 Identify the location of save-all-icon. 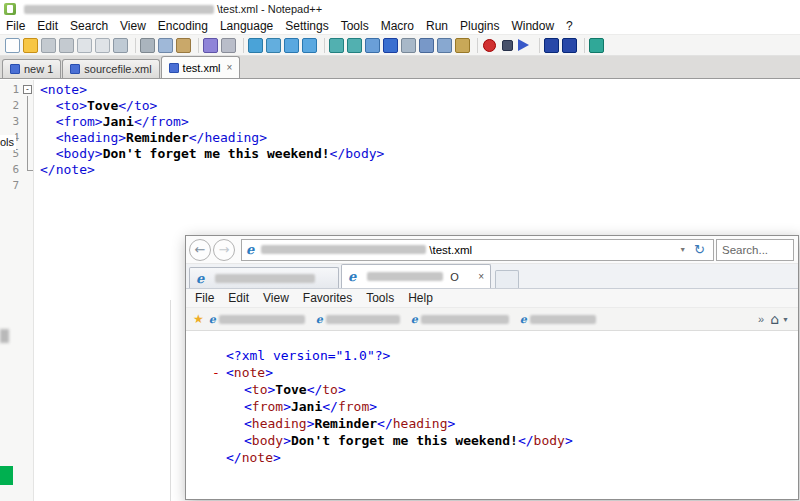
(66, 46).